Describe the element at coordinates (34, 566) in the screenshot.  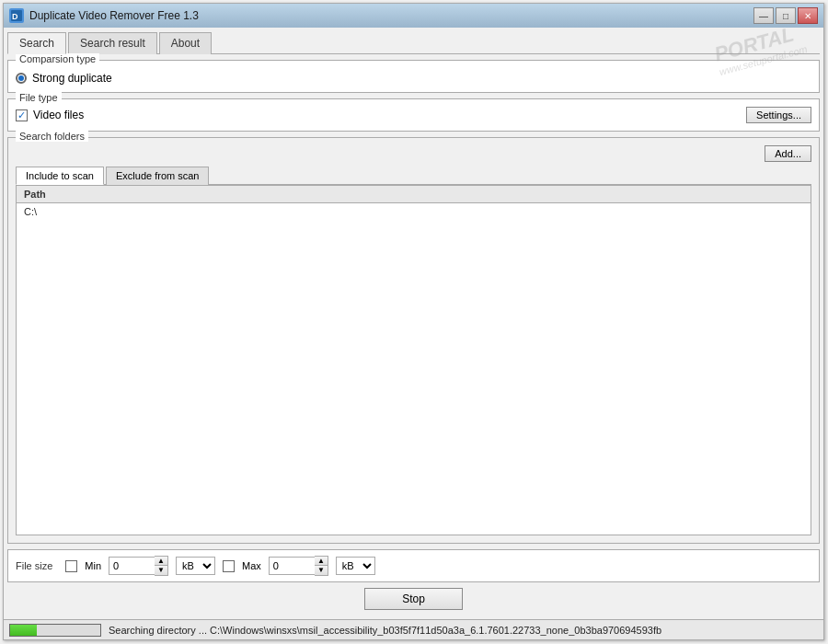
I see `file-size-label: File size` at that location.